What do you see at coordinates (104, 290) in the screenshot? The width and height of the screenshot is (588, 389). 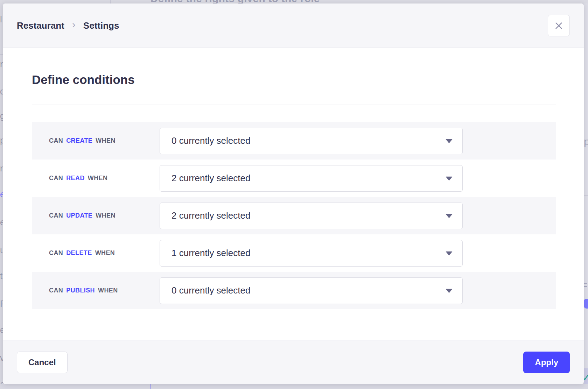 I see `condition-label: CAN PUBLISH WHEN` at bounding box center [104, 290].